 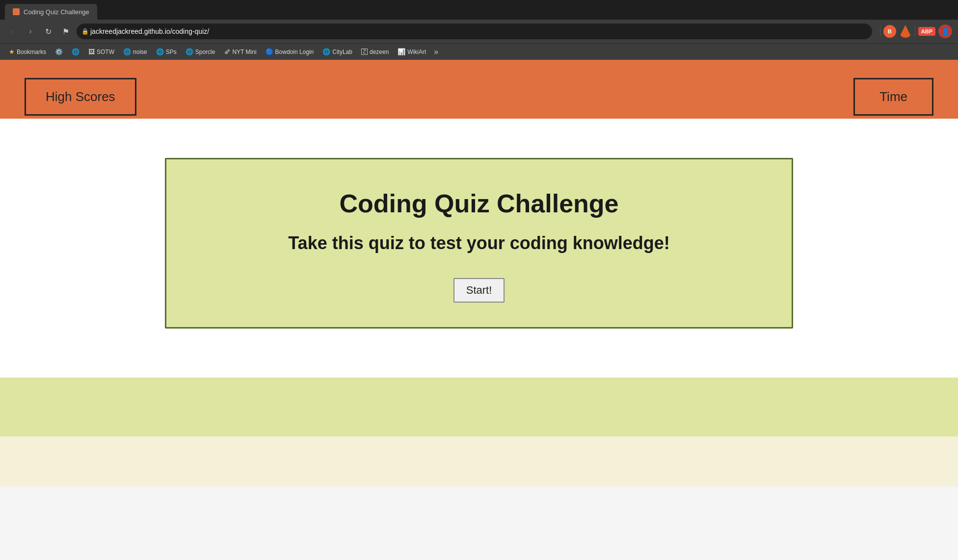 I want to click on sotw-label: SOTW, so click(x=106, y=52).